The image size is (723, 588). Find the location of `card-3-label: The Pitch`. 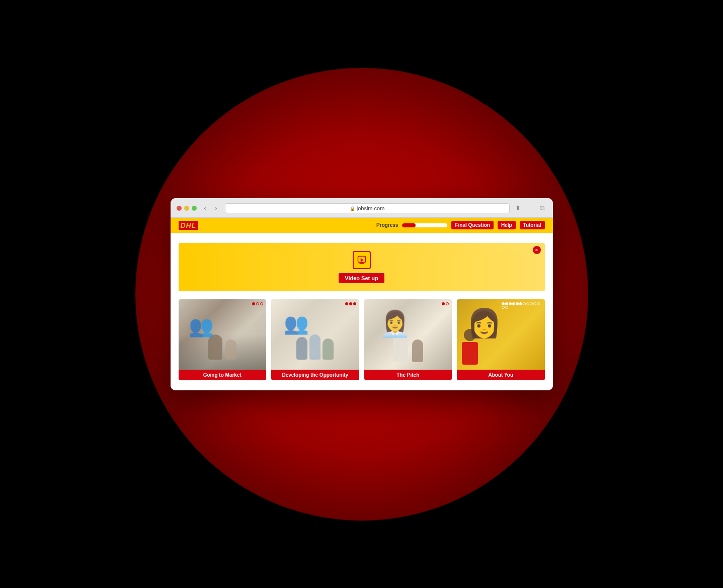

card-3-label: The Pitch is located at coordinates (409, 375).